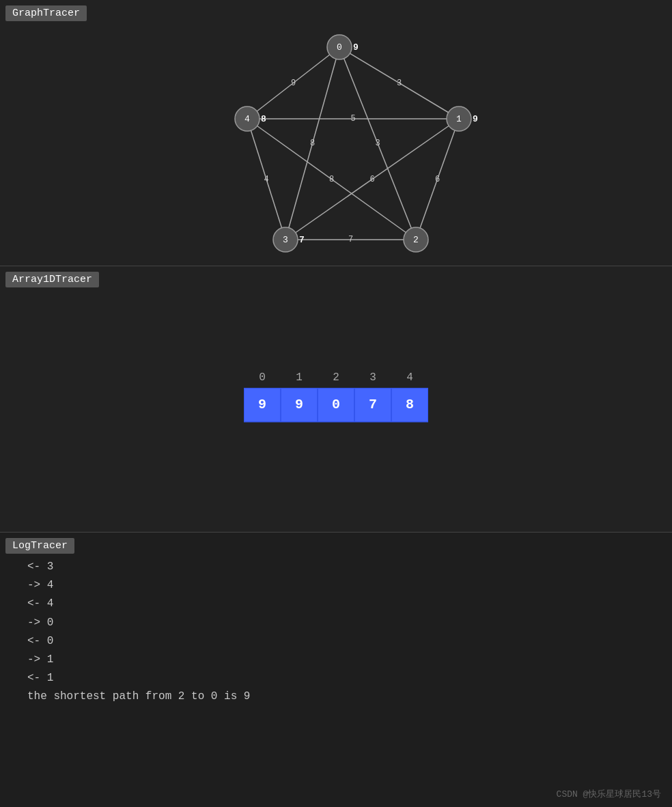  What do you see at coordinates (40, 546) in the screenshot?
I see `log-title: LogTracer` at bounding box center [40, 546].